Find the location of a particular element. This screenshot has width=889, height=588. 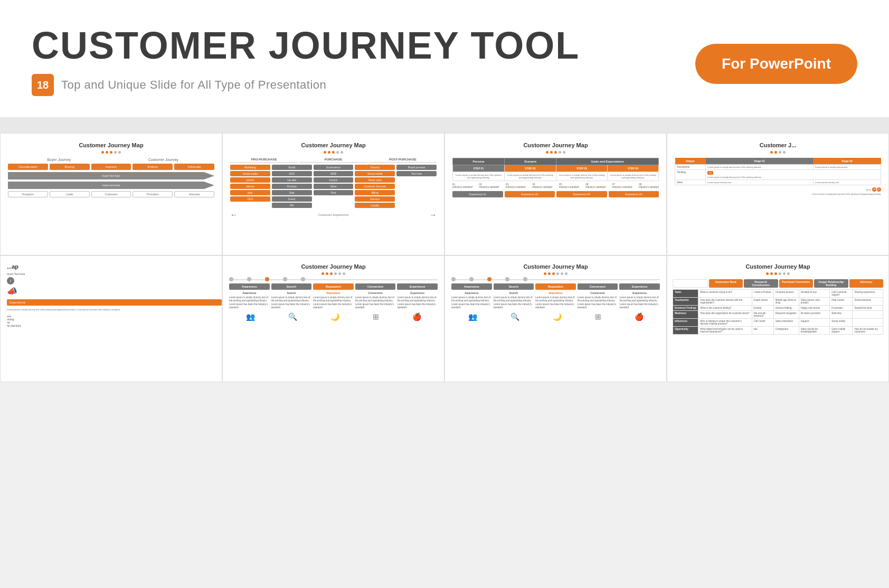

pre-purchase-header: PRO-PURCHASE is located at coordinates (264, 160).